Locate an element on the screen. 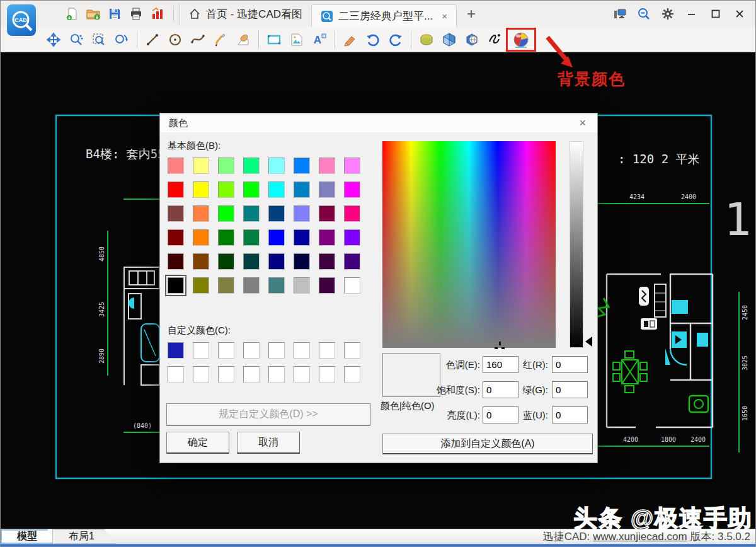 This screenshot has height=547, width=756. background-color-button is located at coordinates (521, 40).